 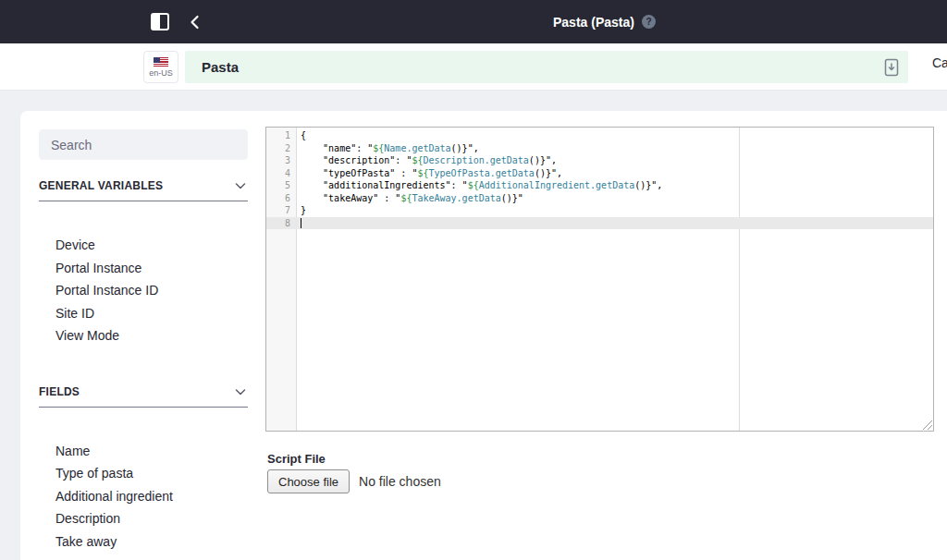 What do you see at coordinates (388, 149) in the screenshot?
I see `line-code: "name": "${Name.getData()}",` at bounding box center [388, 149].